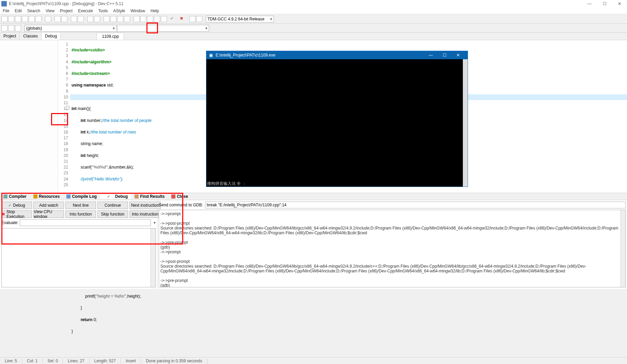 Image resolution: width=627 pixels, height=364 pixels. I want to click on undo-icon, so click(58, 19).